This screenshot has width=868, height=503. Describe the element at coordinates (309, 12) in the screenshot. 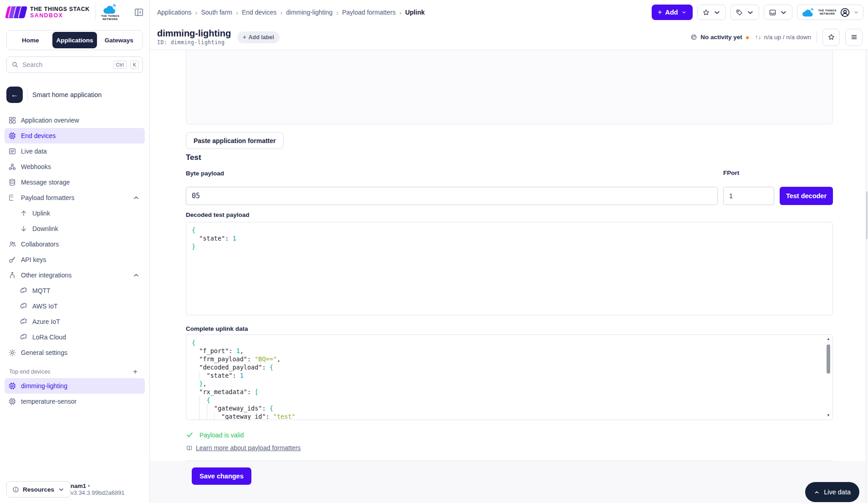

I see `breadcrumb-item: dimming-lighting` at that location.